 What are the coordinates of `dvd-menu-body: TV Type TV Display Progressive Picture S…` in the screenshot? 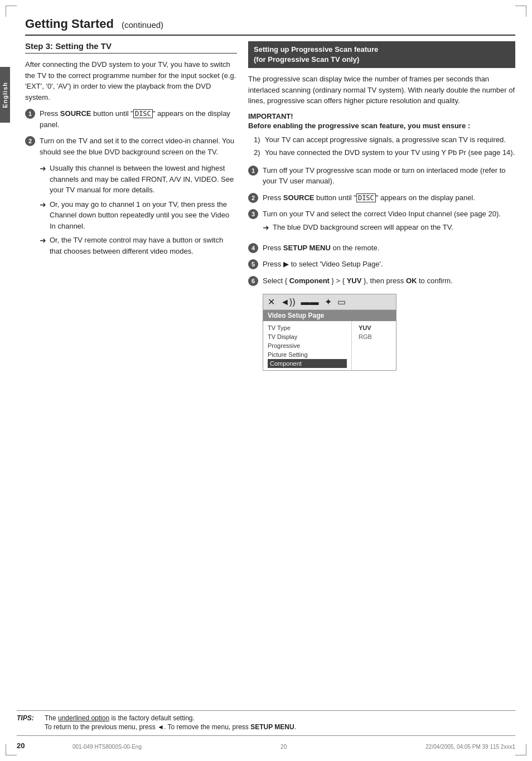 It's located at (330, 346).